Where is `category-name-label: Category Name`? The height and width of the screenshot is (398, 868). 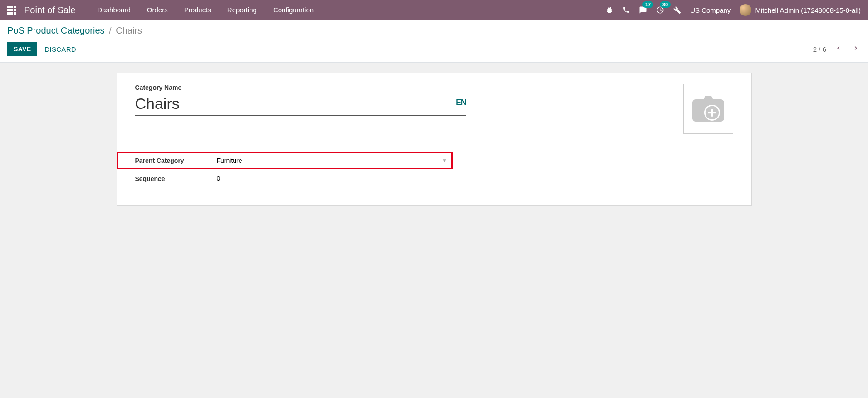
category-name-label: Category Name is located at coordinates (301, 88).